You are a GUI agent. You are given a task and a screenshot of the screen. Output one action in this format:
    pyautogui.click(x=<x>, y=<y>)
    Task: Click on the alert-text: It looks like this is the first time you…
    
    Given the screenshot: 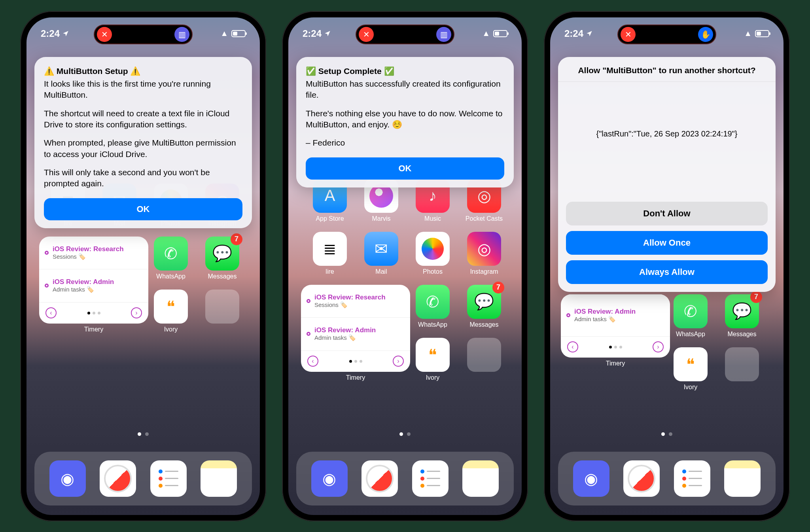 What is the action you would take?
    pyautogui.click(x=143, y=89)
    